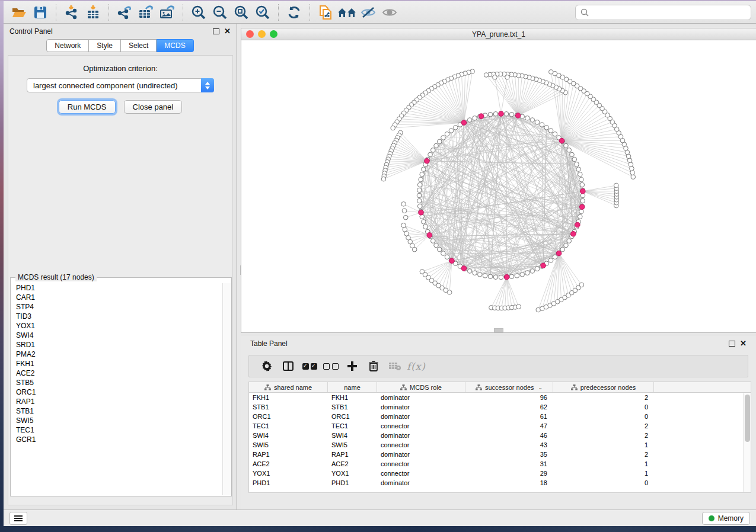  What do you see at coordinates (368, 12) in the screenshot?
I see `hide-selected-icon` at bounding box center [368, 12].